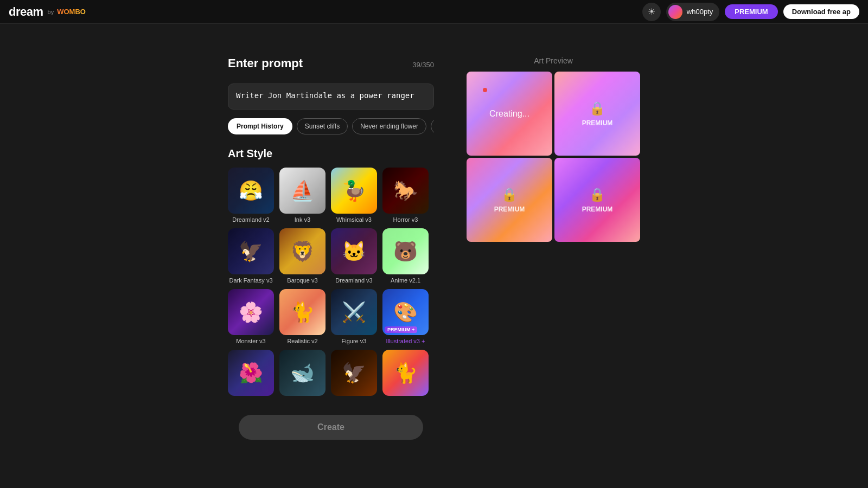 The height and width of the screenshot is (488, 868). What do you see at coordinates (406, 317) in the screenshot?
I see `art-style-illustrated-v3: 🎨 PREMIUM + Illustrated v3 +` at bounding box center [406, 317].